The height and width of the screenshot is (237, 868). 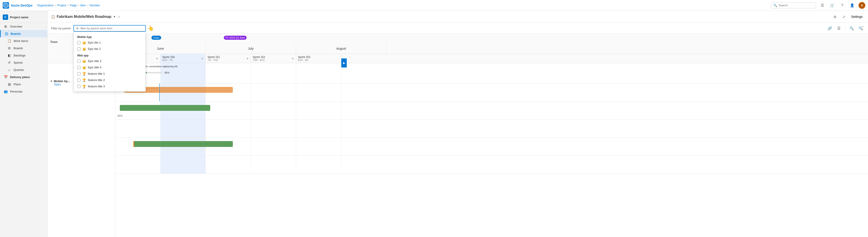 What do you see at coordinates (24, 70) in the screenshot?
I see `sidebar-item-queries: ⌕ Queries` at bounding box center [24, 70].